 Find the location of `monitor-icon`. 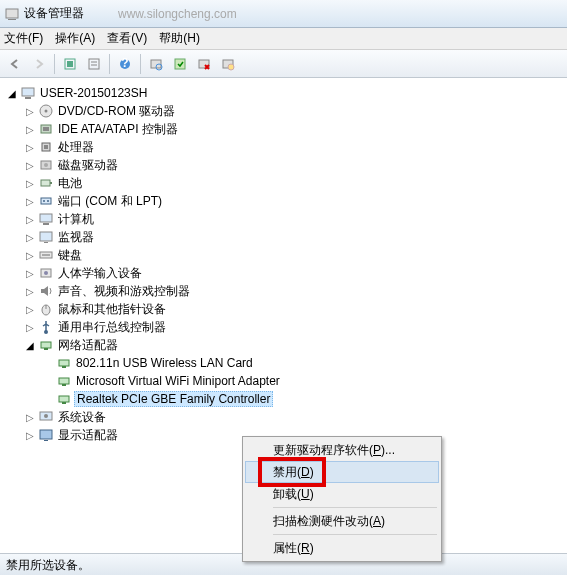

monitor-icon is located at coordinates (46, 237).